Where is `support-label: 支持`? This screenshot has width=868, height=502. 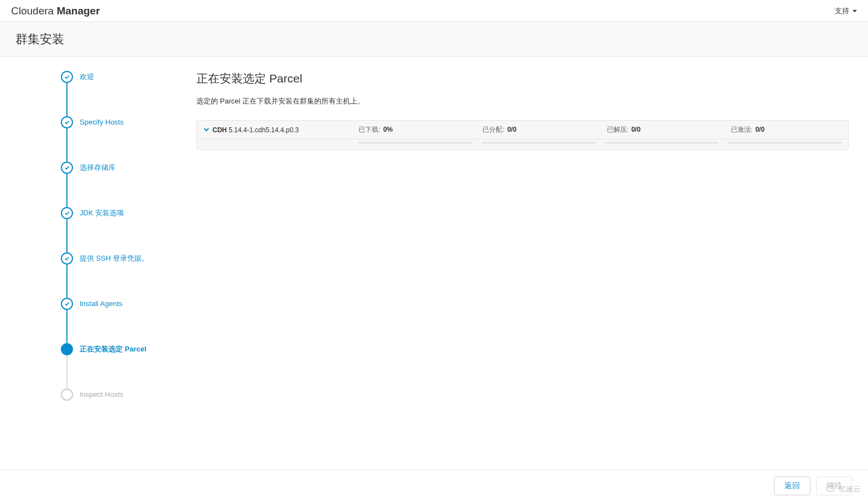
support-label: 支持 is located at coordinates (842, 11).